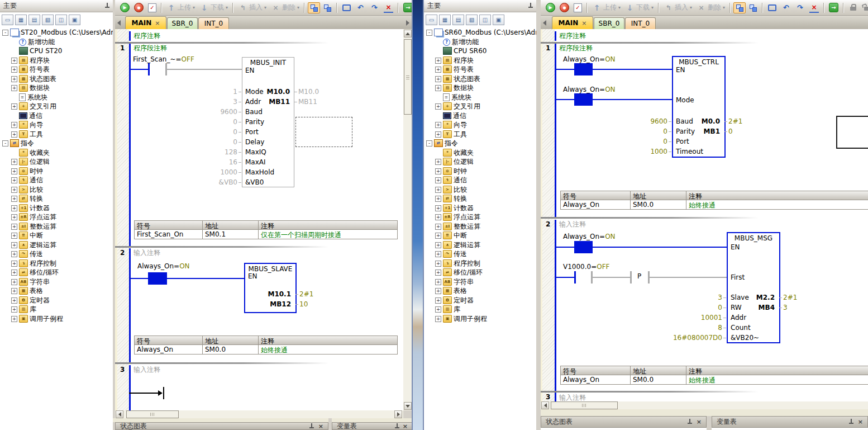 The height and width of the screenshot is (430, 868). What do you see at coordinates (119, 23) in the screenshot?
I see `scroll-tabs-left-icon` at bounding box center [119, 23].